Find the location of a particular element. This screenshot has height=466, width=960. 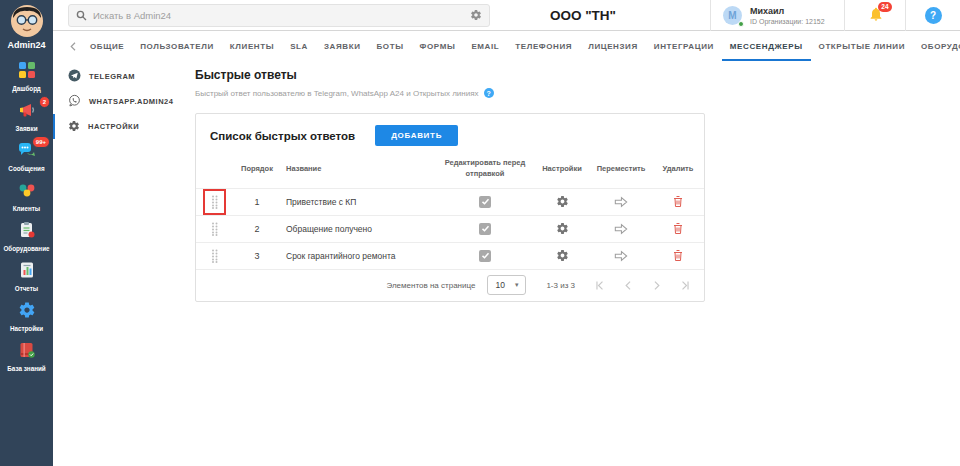

tab-boty: БОТЫ is located at coordinates (390, 46).